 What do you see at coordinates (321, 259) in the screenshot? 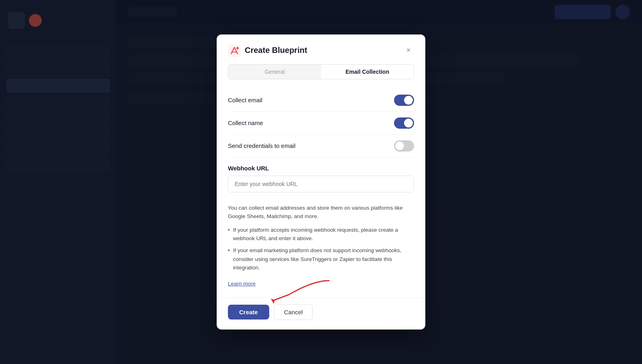
I see `info-bullet-2: If your email marketing platform does no…` at bounding box center [321, 259].